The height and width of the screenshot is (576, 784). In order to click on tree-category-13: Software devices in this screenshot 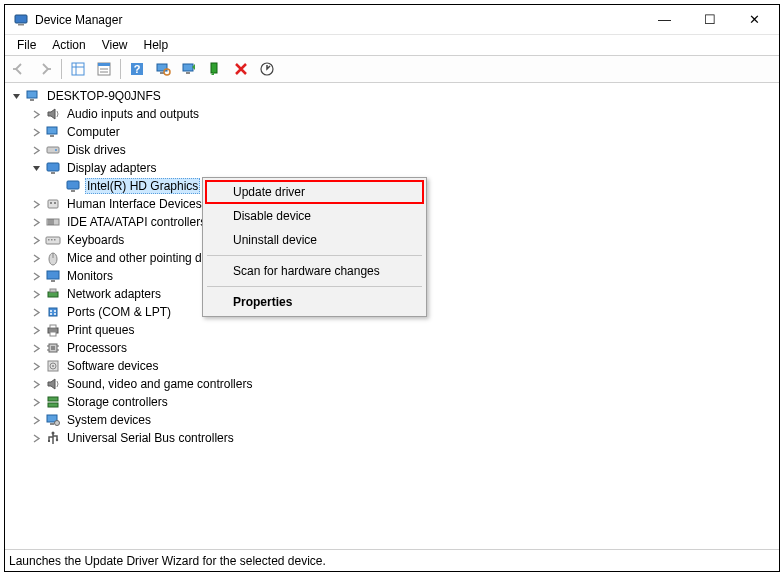, I will do `click(392, 366)`.